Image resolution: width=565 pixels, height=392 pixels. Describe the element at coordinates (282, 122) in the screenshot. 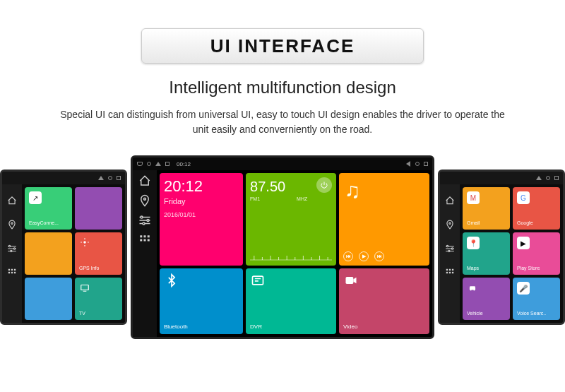

I see `description: Special UI can distinguish from universa…` at that location.